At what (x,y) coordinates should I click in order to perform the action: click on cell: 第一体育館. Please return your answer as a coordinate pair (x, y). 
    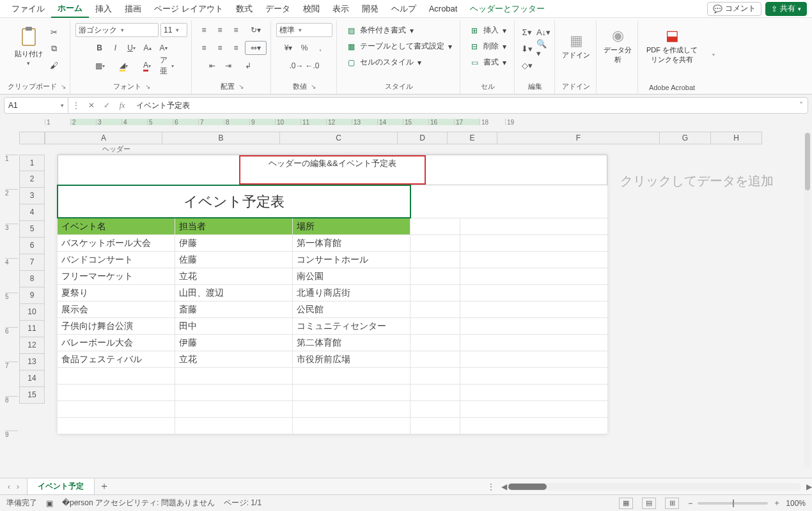
    Looking at the image, I should click on (352, 243).